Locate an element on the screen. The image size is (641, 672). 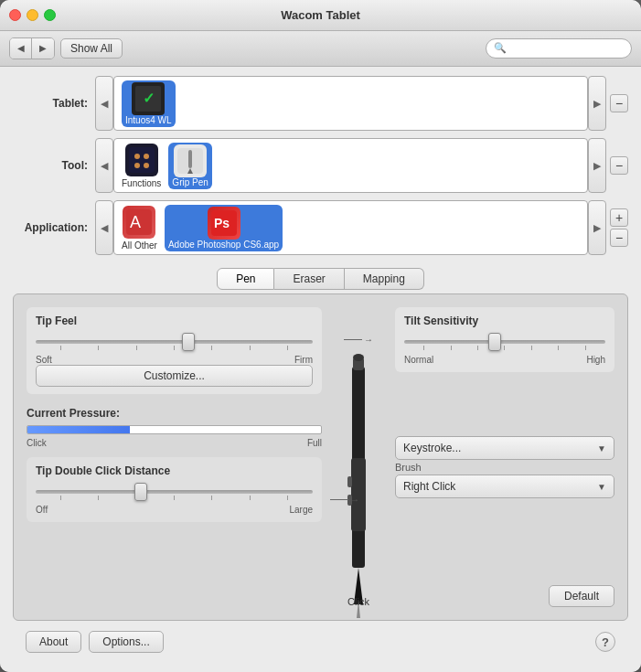
app-next-button: ▶ is located at coordinates (597, 228).